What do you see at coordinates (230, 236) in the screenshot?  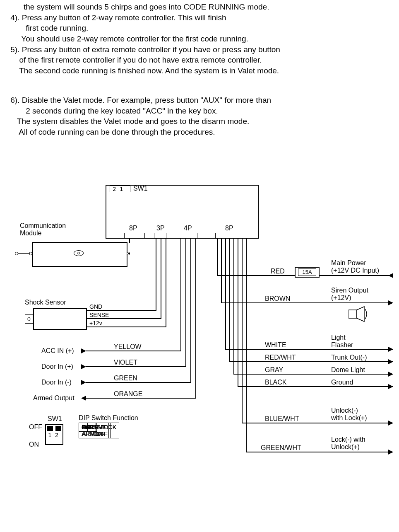 I see `port-8p-b` at bounding box center [230, 236].